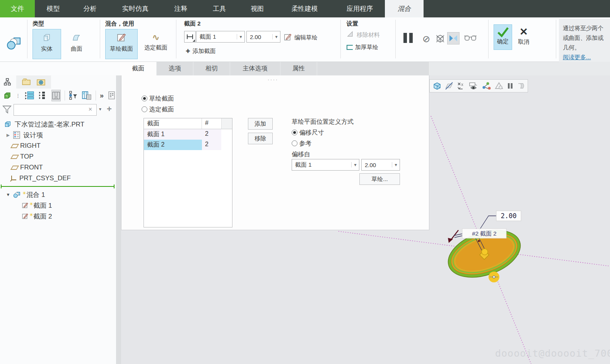 The width and height of the screenshot is (610, 364). What do you see at coordinates (55, 110) in the screenshot?
I see `tree-search-input` at bounding box center [55, 110].